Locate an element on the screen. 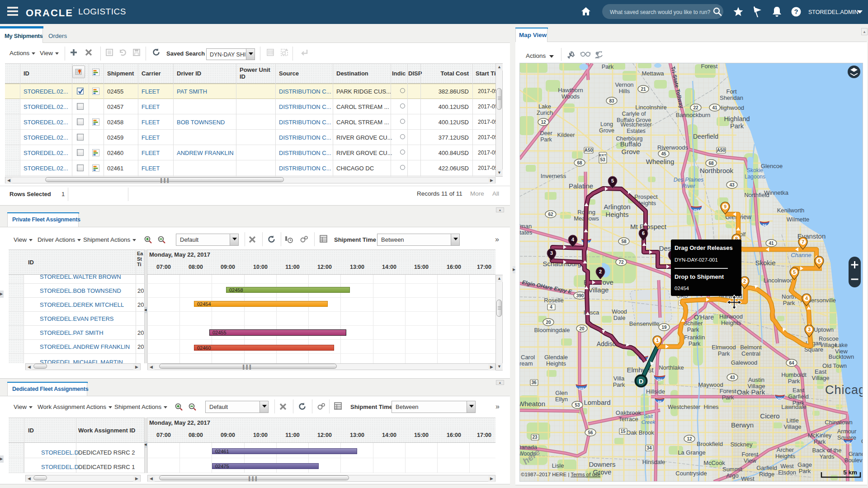 The height and width of the screenshot is (488, 868). svg-text: Back of the is located at coordinates (826, 450).